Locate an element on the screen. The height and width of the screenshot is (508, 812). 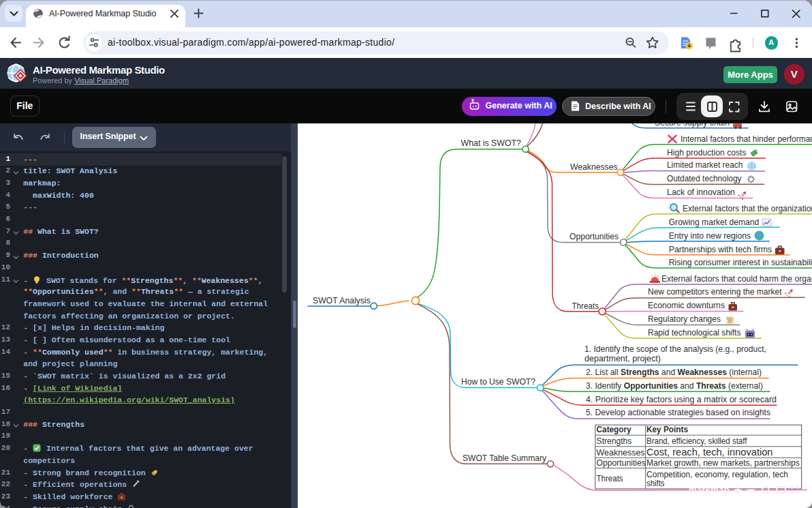
svg-text:Competition, economy, regulati: Competition, economy, regulation, tech is located at coordinates (717, 474).